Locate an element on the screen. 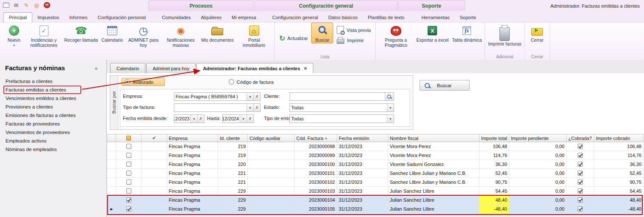  table-row: Fincas Pragma229202300010431/12/2023Juli… is located at coordinates (375, 200).